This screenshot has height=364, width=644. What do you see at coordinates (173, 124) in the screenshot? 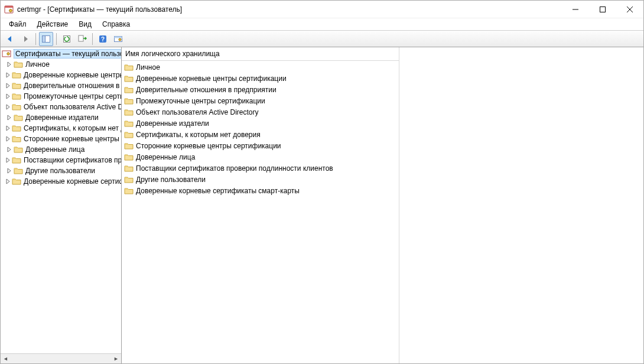
I see `list-item-label: Доверенные издатели` at bounding box center [173, 124].